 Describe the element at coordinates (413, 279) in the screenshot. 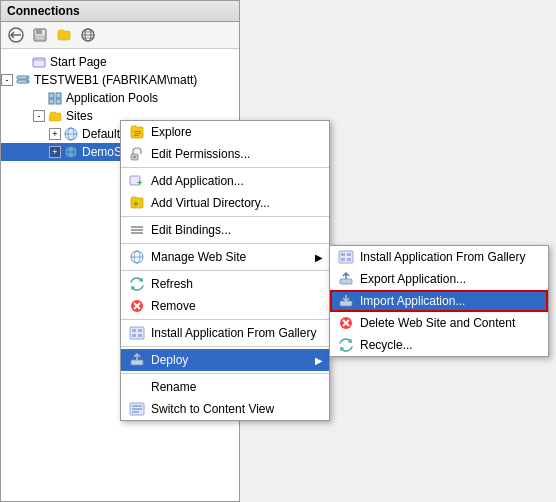

I see `submenu-export-label: Export Application...` at that location.